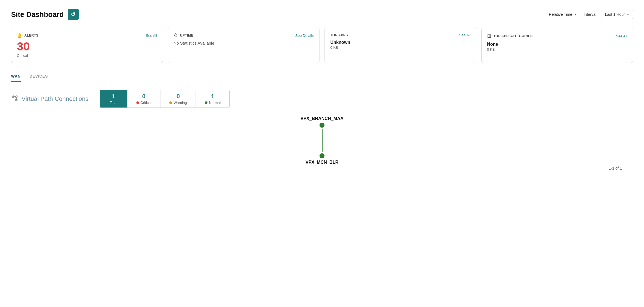  I want to click on interval-value: Last 1 Hour, so click(615, 14).